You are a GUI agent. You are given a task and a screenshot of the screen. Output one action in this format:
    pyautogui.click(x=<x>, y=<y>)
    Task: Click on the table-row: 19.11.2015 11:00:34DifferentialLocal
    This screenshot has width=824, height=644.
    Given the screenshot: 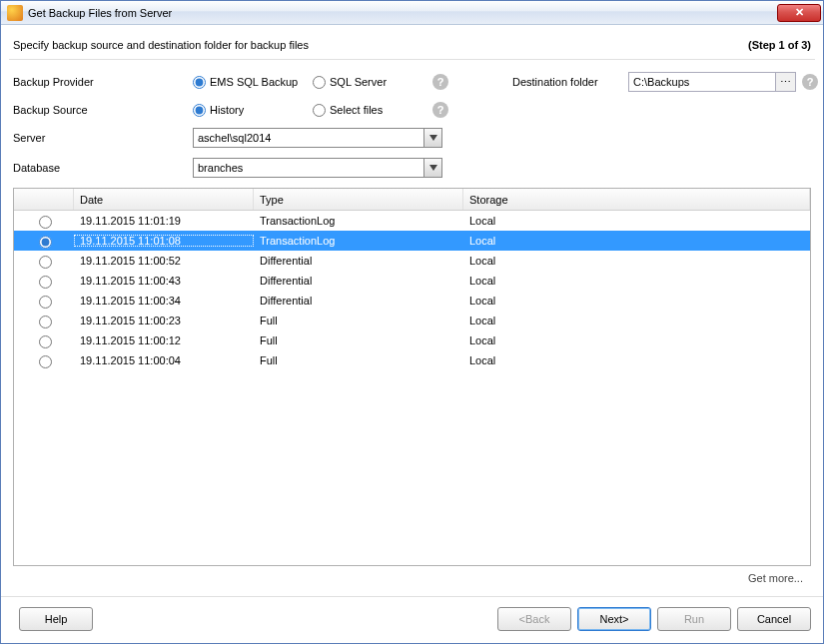 What is the action you would take?
    pyautogui.click(x=412, y=301)
    